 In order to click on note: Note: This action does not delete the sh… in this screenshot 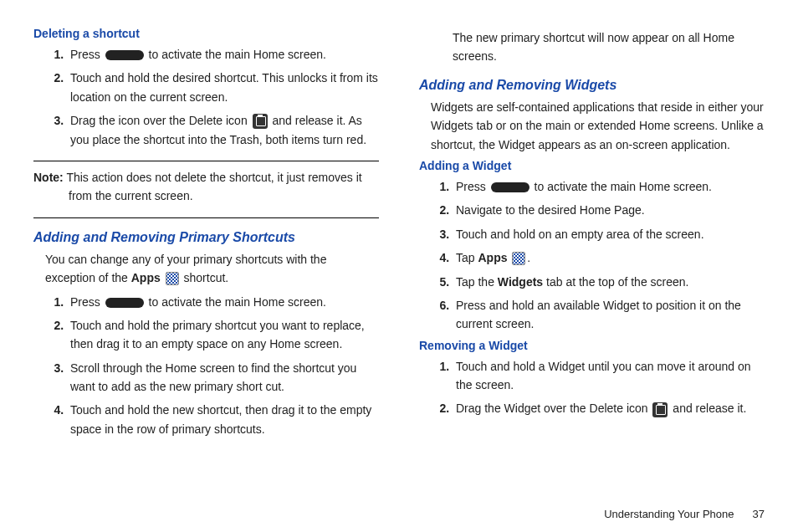, I will do `click(206, 187)`.